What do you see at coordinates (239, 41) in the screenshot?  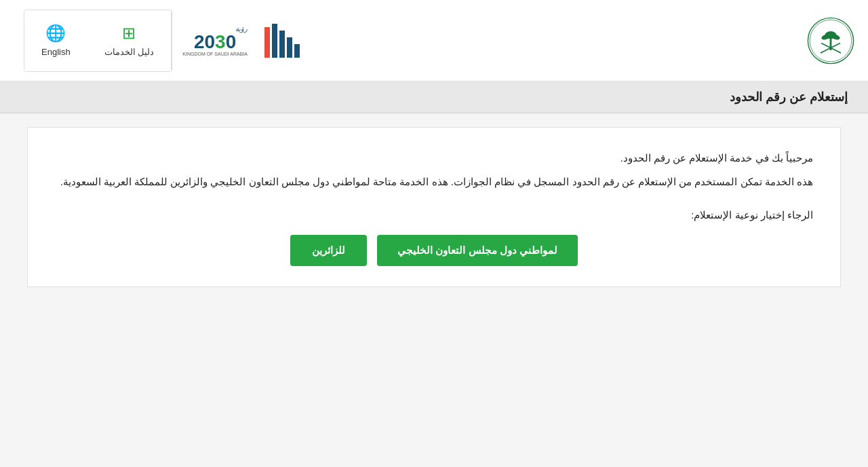 I see `header-logos: رؤية 2030 KINGDOM OF SAUDI ARABIA` at bounding box center [239, 41].